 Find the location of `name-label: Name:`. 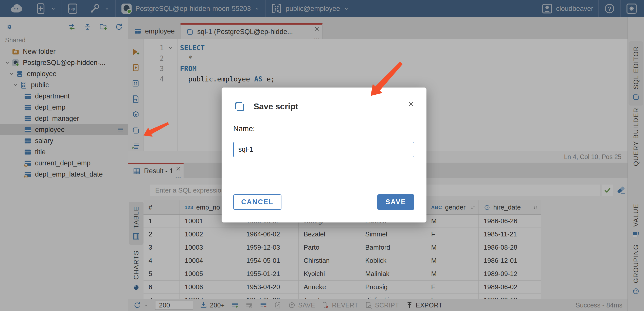

name-label: Name: is located at coordinates (244, 129).